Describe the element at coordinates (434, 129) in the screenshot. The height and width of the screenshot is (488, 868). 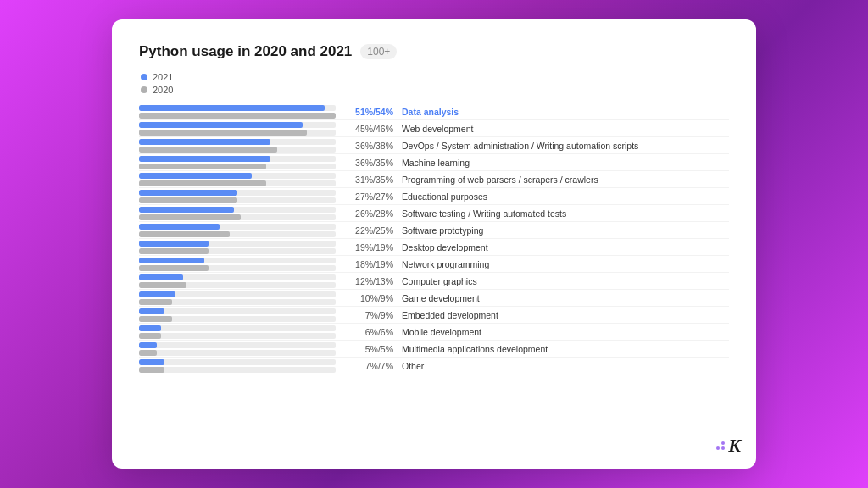
I see `table-row: 45%/46%Web development` at that location.